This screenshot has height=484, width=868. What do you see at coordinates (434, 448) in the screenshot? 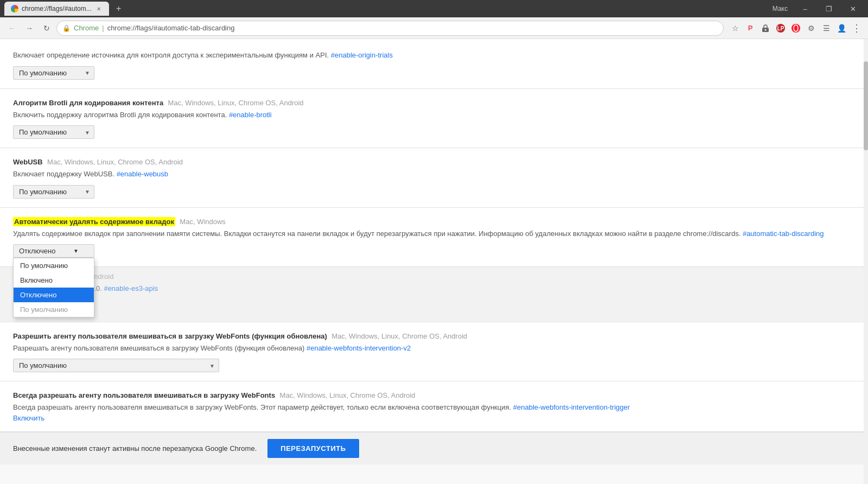
I see `notification-bar: Внесенные изменения станут активны после…` at bounding box center [434, 448].